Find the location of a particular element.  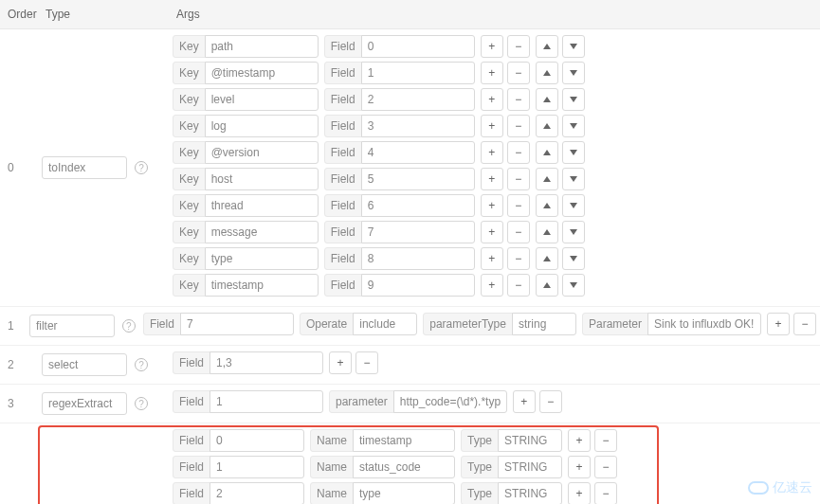

type-select: select is located at coordinates (84, 365).